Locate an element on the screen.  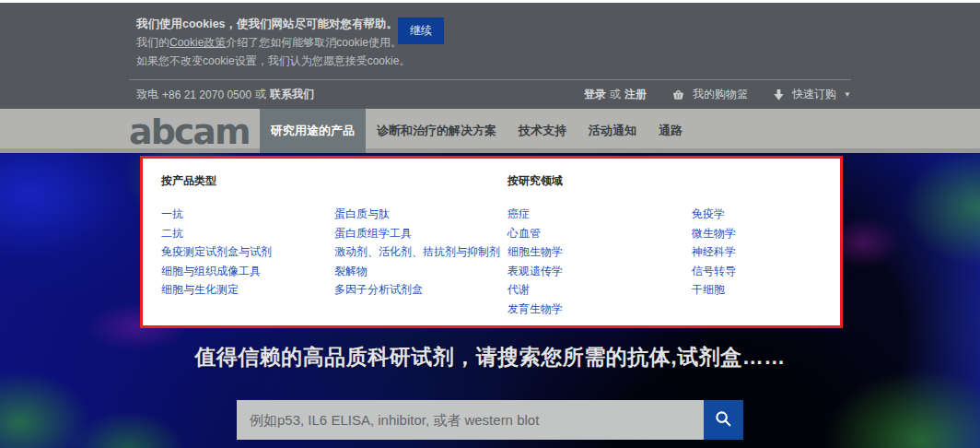
menu-link: 表观遗传学 is located at coordinates (600, 271).